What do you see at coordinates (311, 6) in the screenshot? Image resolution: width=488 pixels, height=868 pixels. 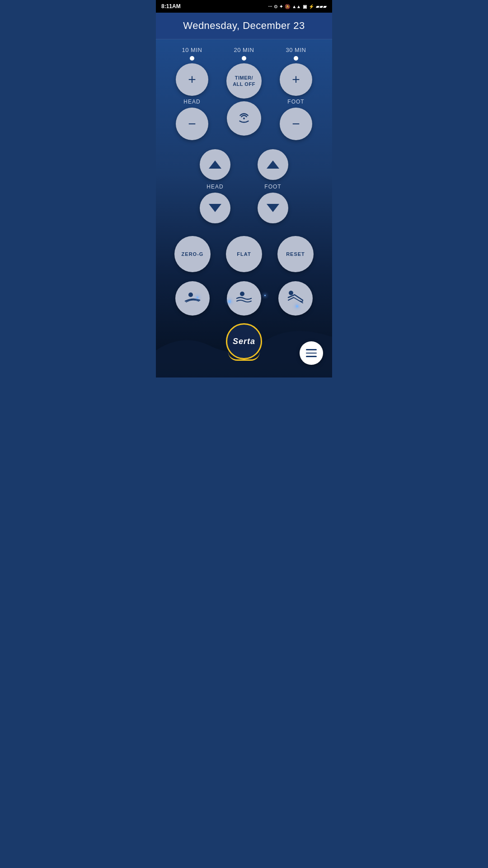 I see `charging-icon: ⚡` at bounding box center [311, 6].